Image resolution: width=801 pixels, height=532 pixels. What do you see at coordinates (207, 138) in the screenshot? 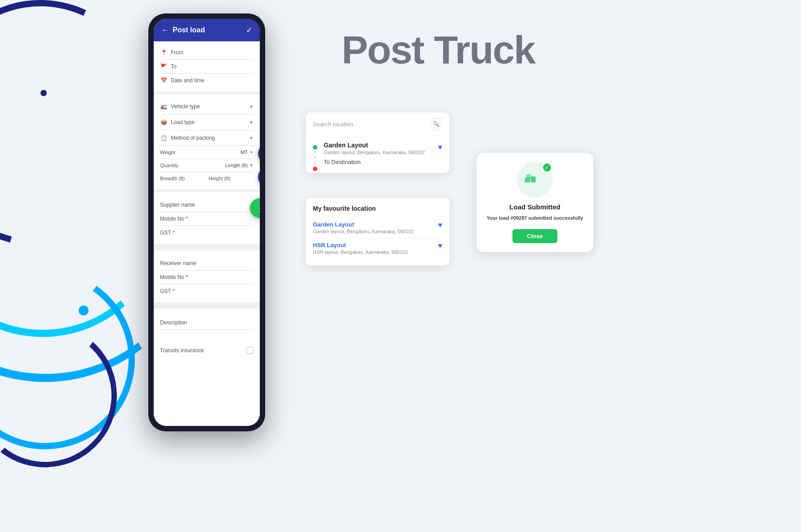
I see `method-packing-field: 📋 Method of packing ▼` at bounding box center [207, 138].